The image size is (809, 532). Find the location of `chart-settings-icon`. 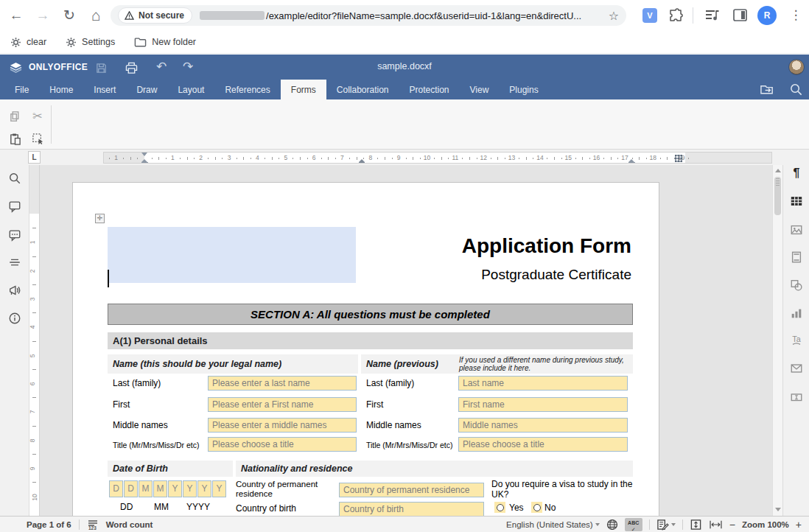

chart-settings-icon is located at coordinates (796, 313).